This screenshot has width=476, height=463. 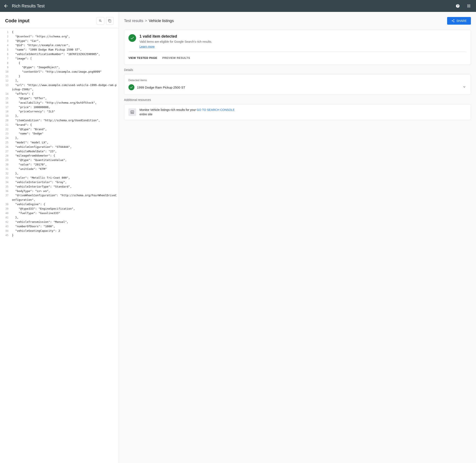 What do you see at coordinates (59, 204) in the screenshot?
I see `code-line: 38 "vehicleEngine": {` at bounding box center [59, 204].